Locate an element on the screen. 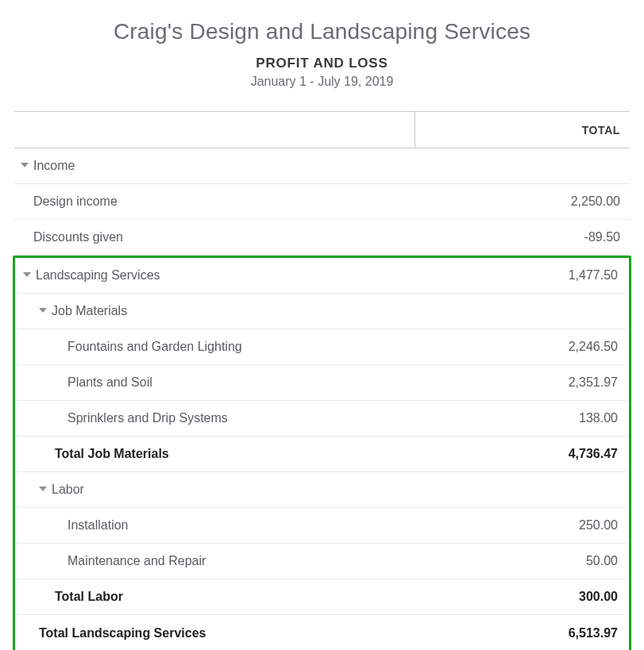 The height and width of the screenshot is (650, 644). row-landscaping-services: Landscaping Services 1,477.50 is located at coordinates (322, 276).